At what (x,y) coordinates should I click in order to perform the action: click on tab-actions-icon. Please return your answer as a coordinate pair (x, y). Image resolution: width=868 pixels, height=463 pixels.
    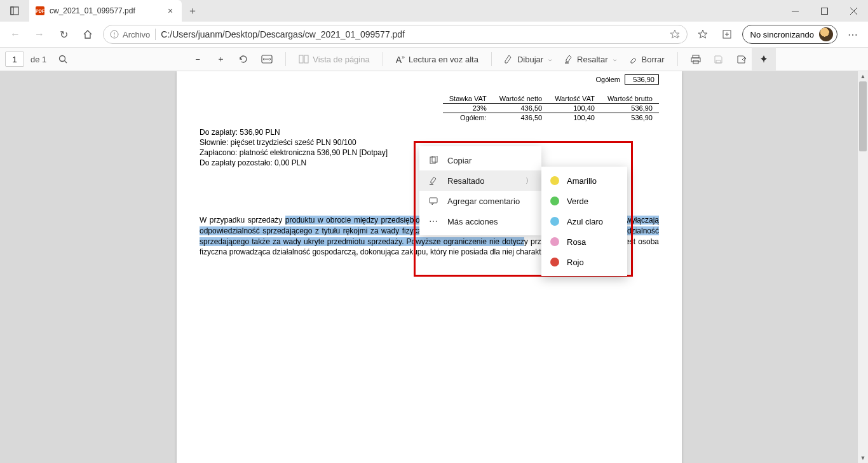
    Looking at the image, I should click on (15, 11).